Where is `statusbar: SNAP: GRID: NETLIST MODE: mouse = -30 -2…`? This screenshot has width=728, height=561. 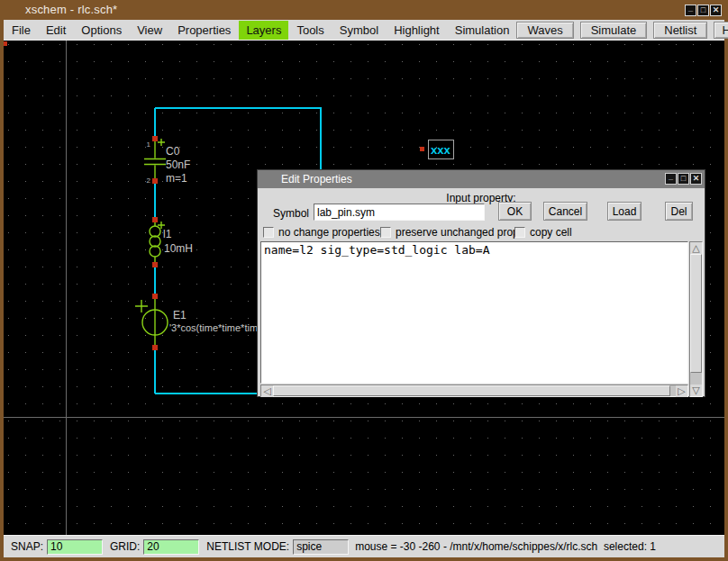
statusbar: SNAP: GRID: NETLIST MODE: mouse = -30 -2… is located at coordinates (364, 546).